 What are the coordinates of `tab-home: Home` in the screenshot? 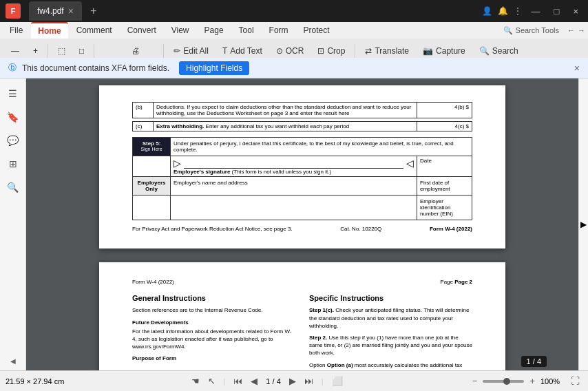 It's located at (50, 30).